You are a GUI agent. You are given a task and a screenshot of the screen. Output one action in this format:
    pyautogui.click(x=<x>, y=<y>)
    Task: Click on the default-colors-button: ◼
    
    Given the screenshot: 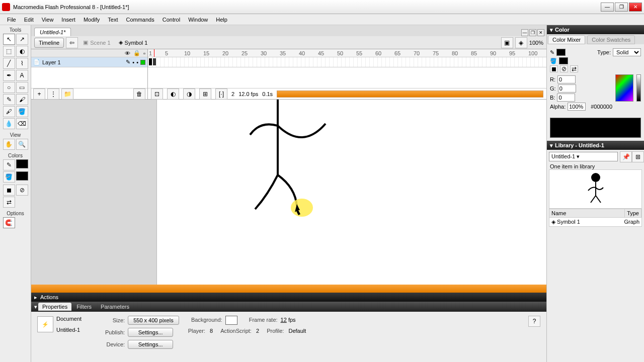 What is the action you would take?
    pyautogui.click(x=9, y=190)
    